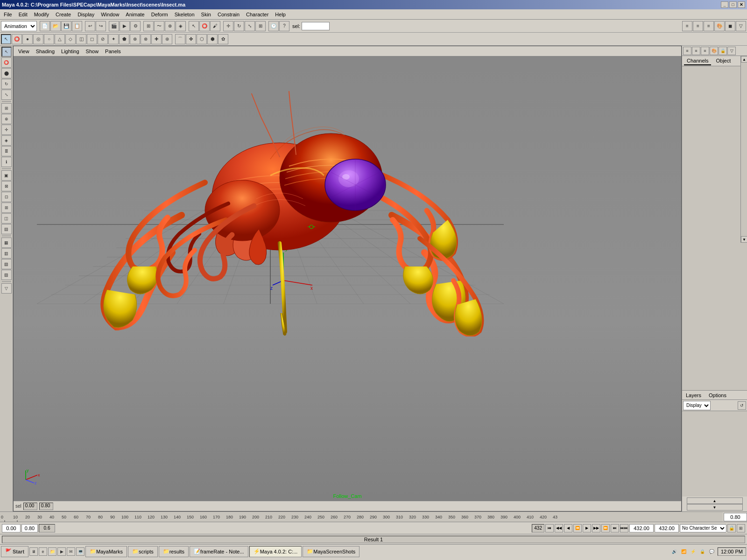 The height and width of the screenshot is (560, 747). Describe the element at coordinates (103, 39) in the screenshot. I see `sel-misc2: ⊘` at that location.